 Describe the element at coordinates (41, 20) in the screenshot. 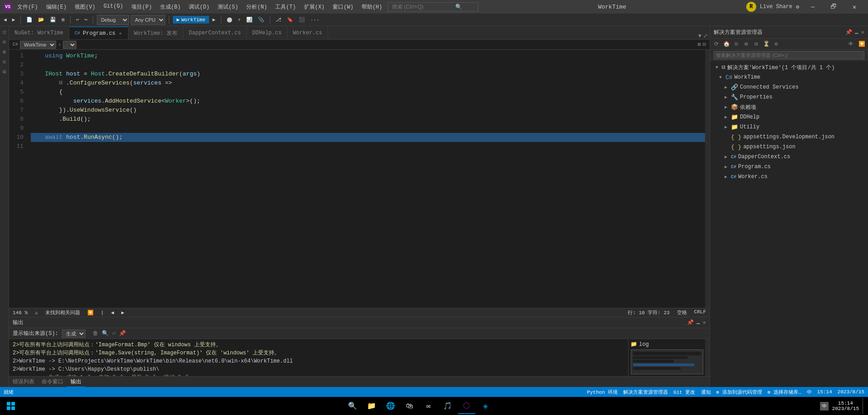

I see `toolbar-open: 📂` at that location.